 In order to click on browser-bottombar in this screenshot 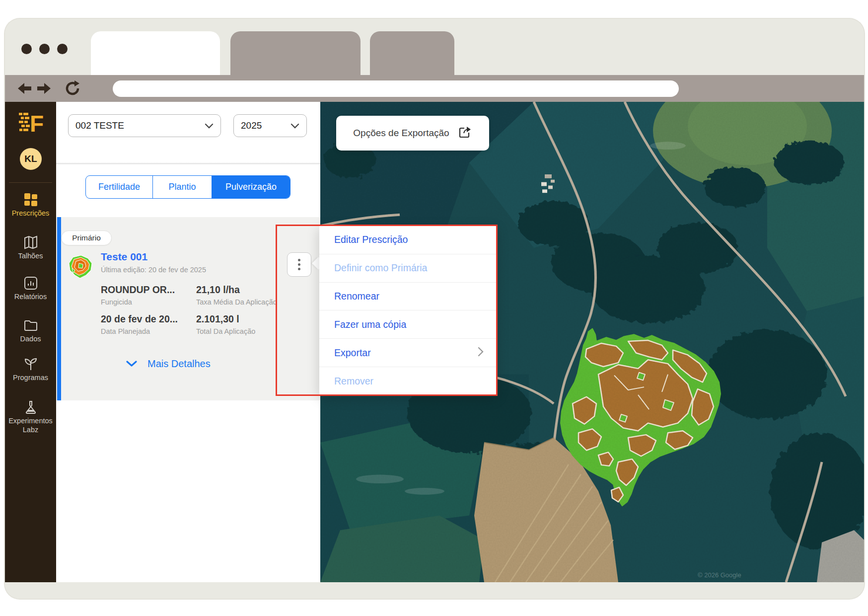, I will do `click(434, 590)`.